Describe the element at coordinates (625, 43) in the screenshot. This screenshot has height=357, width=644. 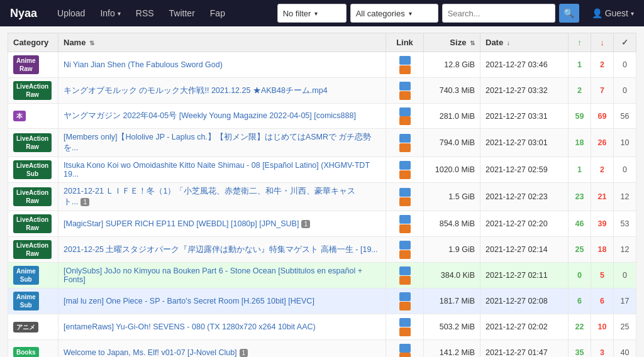
I see `col-dl: ✓` at that location.